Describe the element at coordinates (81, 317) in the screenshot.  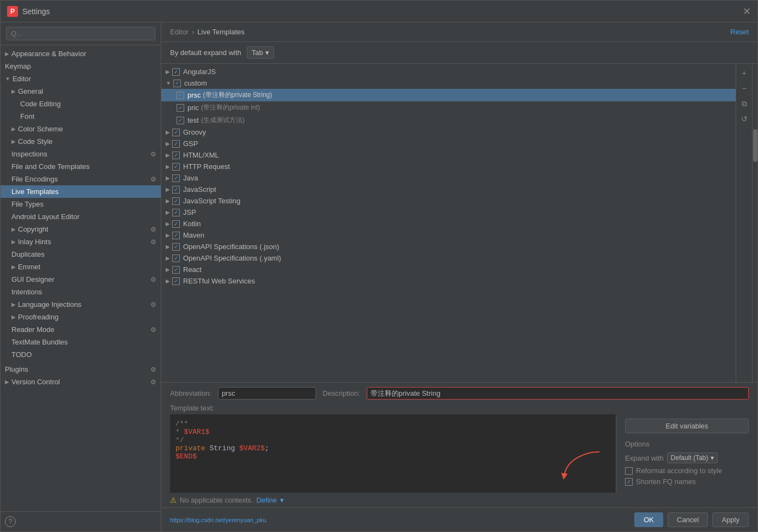
I see `sidebar-item-proofreading: ▶ Proofreading` at that location.